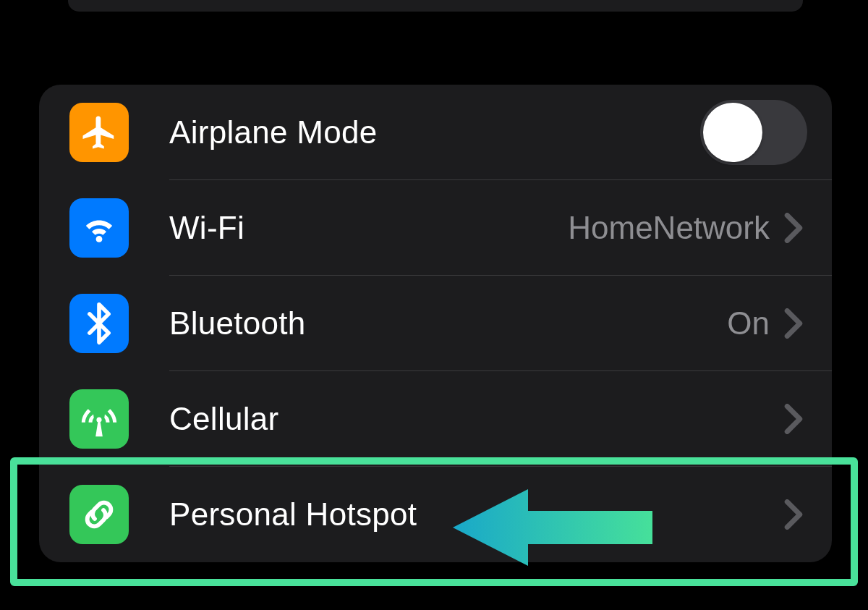 The height and width of the screenshot is (610, 868). What do you see at coordinates (435, 419) in the screenshot?
I see `row-cellular: Cellular` at bounding box center [435, 419].